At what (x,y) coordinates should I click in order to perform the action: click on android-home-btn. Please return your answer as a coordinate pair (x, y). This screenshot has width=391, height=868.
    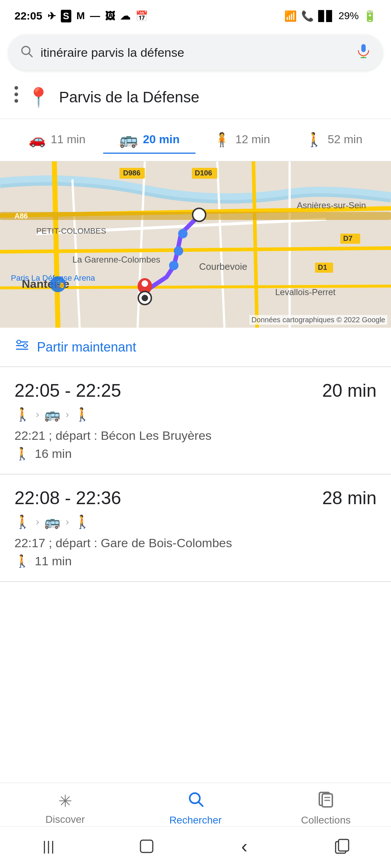
    Looking at the image, I should click on (147, 846).